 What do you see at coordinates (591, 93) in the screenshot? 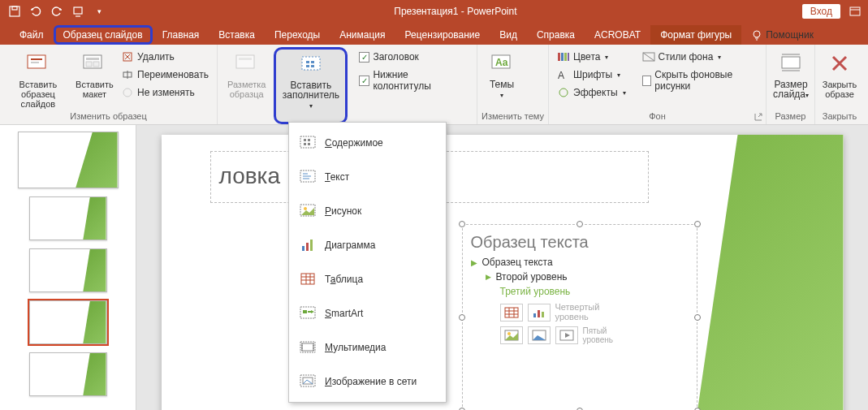
I see `effects-button: Эффекты▾` at bounding box center [591, 93].